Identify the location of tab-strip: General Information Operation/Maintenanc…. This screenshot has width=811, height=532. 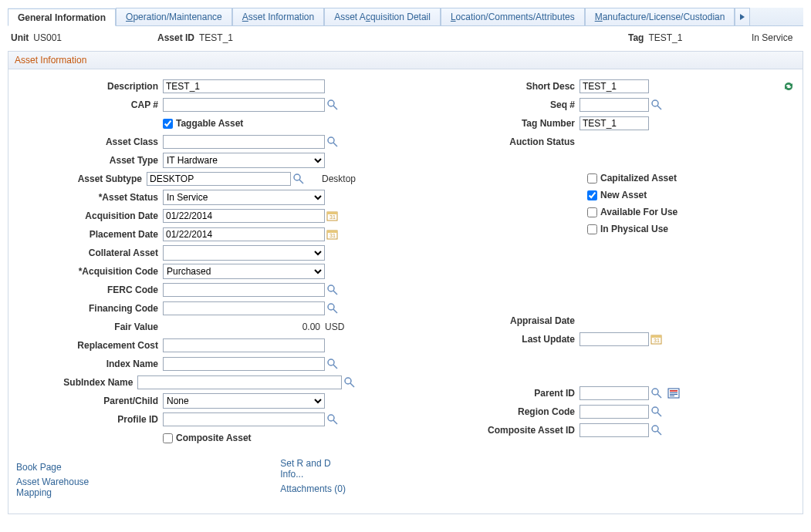
(406, 17).